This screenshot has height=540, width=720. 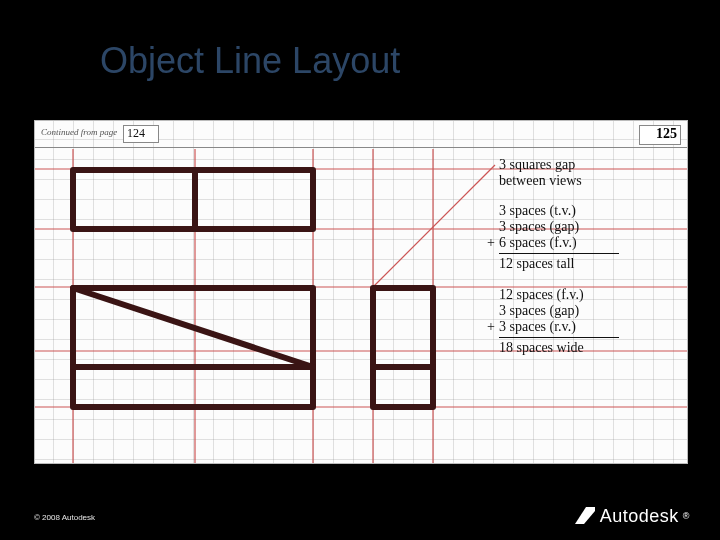 What do you see at coordinates (591, 264) in the screenshot?
I see `note-total: 12 spaces tall` at bounding box center [591, 264].